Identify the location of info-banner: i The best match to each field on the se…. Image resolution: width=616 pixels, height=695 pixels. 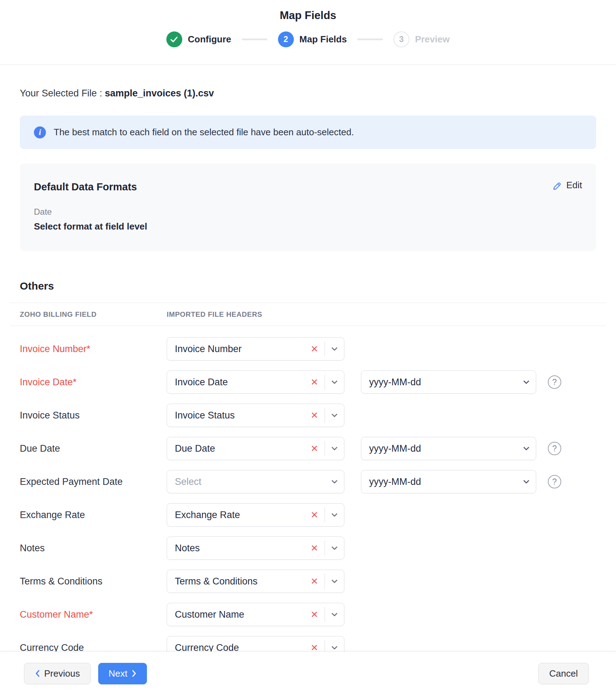
(308, 132).